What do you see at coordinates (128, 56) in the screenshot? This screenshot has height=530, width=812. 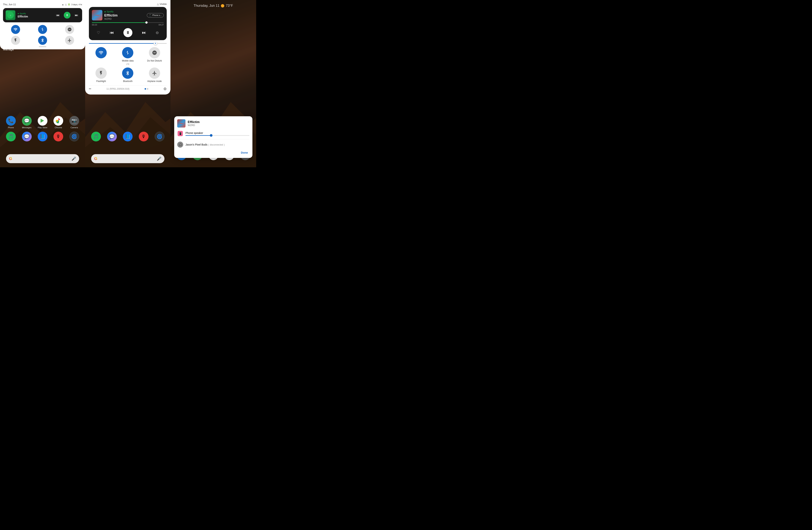 I see `tile-data-full: Mobile data LTE` at bounding box center [128, 56].